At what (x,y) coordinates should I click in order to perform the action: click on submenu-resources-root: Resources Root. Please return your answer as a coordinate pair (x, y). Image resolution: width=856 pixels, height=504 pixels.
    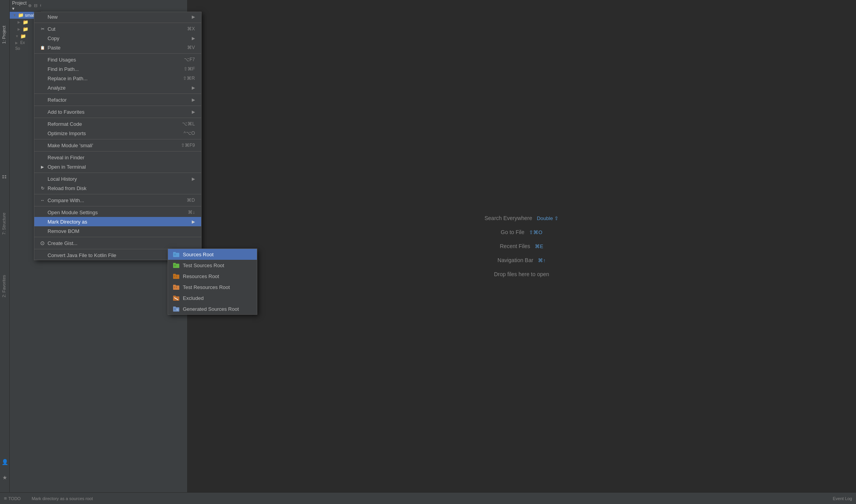
    Looking at the image, I should click on (212, 276).